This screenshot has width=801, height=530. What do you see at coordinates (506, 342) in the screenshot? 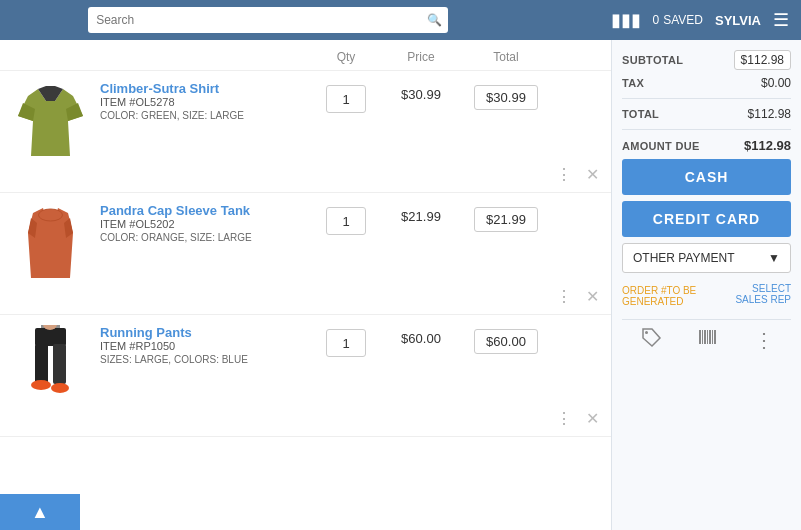
I see `item-3-total-value: $60.00` at bounding box center [506, 342].